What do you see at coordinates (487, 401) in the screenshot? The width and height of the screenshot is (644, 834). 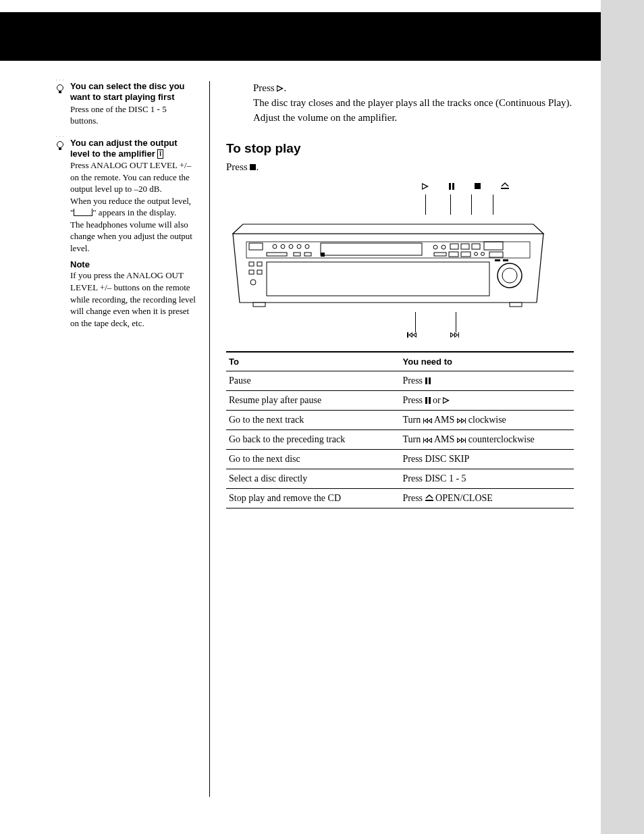 I see `cell-need: Press or` at bounding box center [487, 401].